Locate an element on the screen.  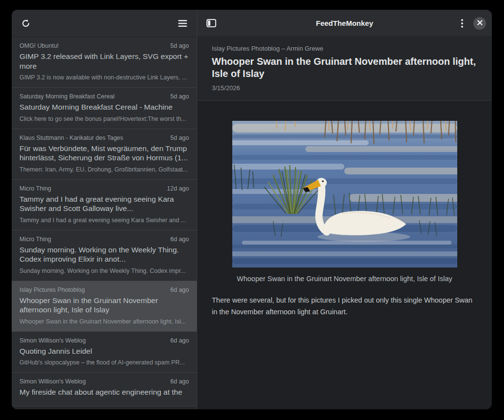
feed-item-meta: OMG! Ubuntu! 5d ago is located at coordinates (104, 46).